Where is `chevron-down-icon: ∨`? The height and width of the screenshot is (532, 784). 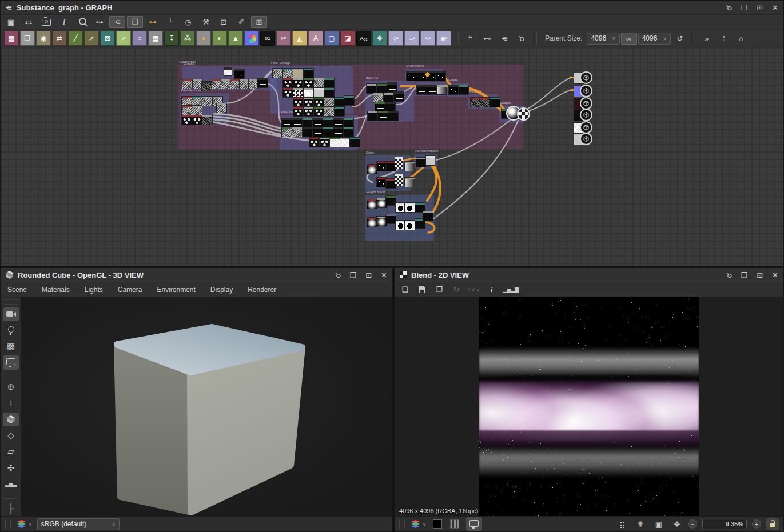 chevron-down-icon: ∨ is located at coordinates (30, 525).